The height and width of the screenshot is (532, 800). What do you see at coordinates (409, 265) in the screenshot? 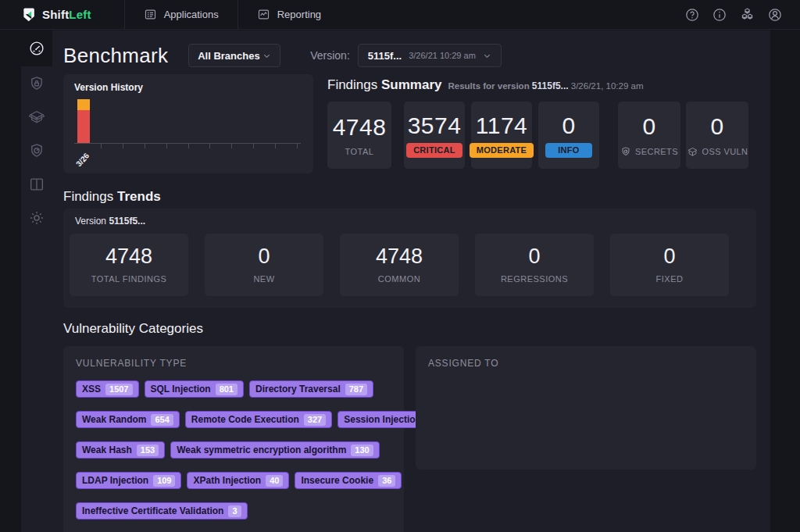
I see `trend-cards: 4748 TOTAL FINDINGS 0 NEW 4748 COMMON 0 …` at bounding box center [409, 265].